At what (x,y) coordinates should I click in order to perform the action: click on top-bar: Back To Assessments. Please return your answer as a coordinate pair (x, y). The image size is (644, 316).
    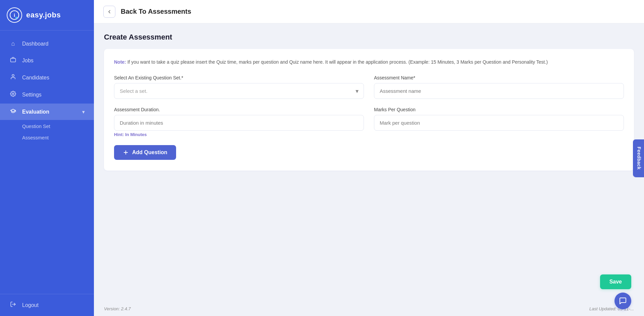
    Looking at the image, I should click on (369, 12).